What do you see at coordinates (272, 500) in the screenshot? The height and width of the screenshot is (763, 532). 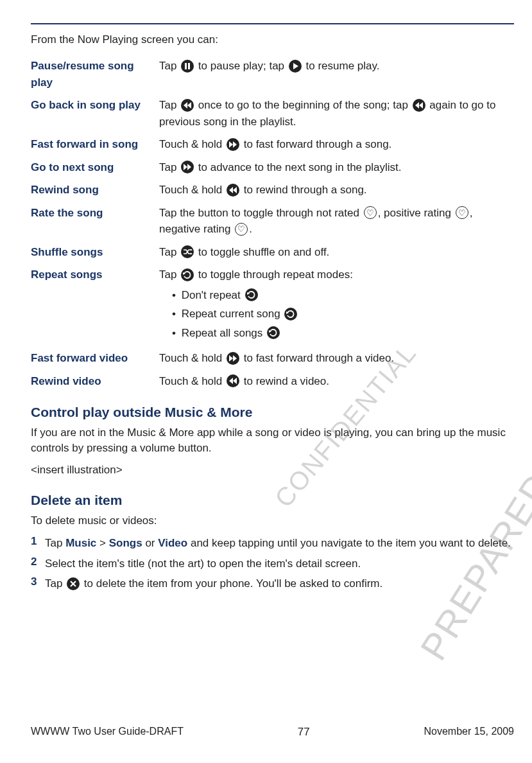 I see `section-title-delete-item: Delete an item` at bounding box center [272, 500].